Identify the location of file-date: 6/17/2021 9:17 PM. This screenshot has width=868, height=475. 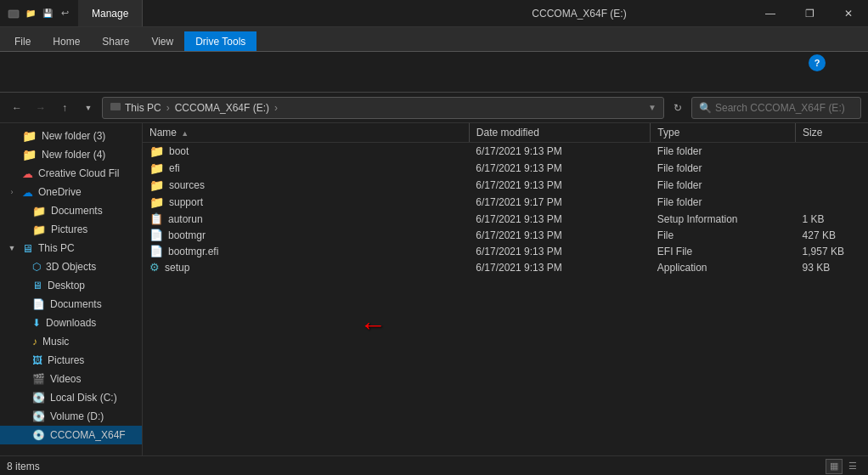
(560, 202).